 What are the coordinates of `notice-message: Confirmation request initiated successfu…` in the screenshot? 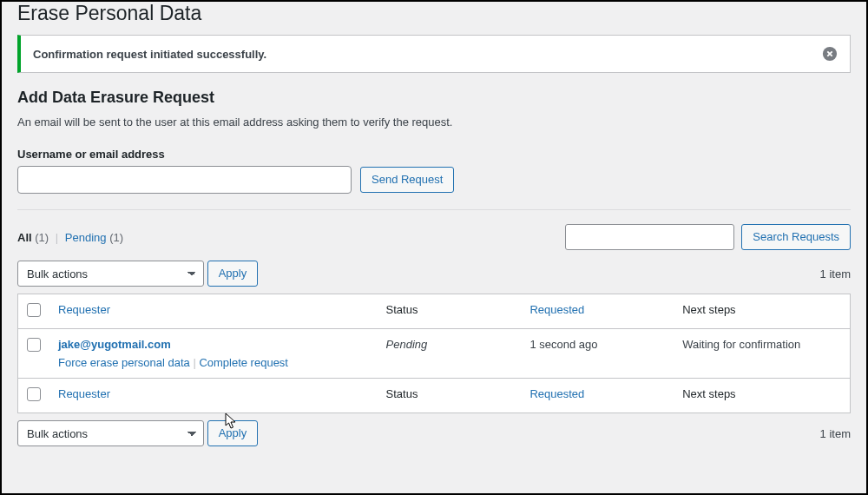 It's located at (149, 54).